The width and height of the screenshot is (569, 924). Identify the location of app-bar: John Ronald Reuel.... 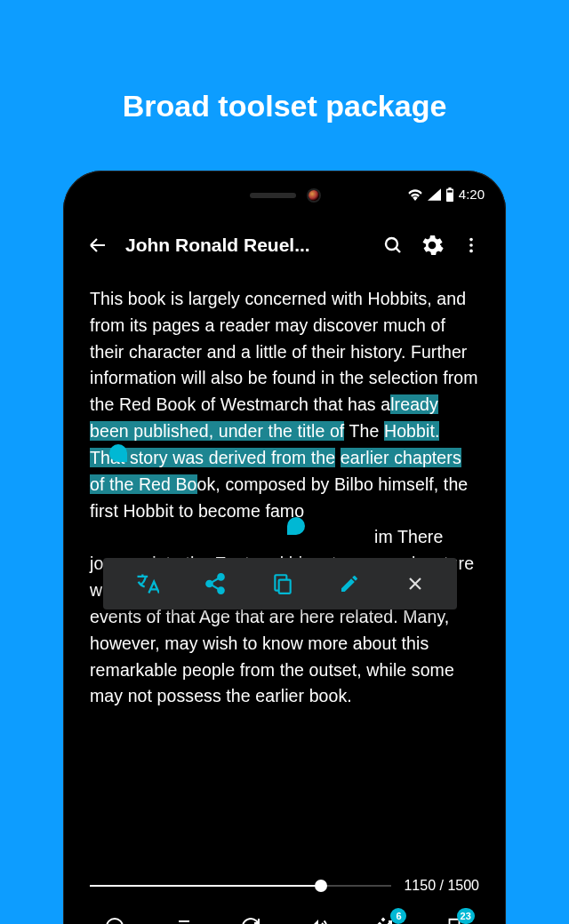
(284, 245).